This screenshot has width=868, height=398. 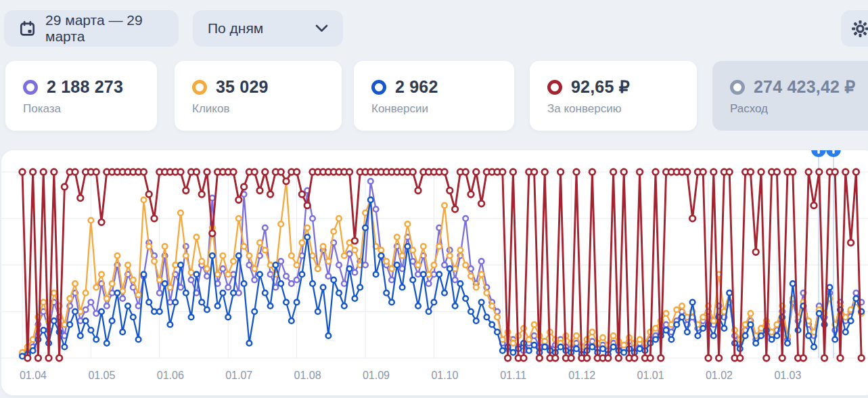 What do you see at coordinates (601, 87) in the screenshot?
I see `cost-per-conversion-value: 92,65 ₽` at bounding box center [601, 87].